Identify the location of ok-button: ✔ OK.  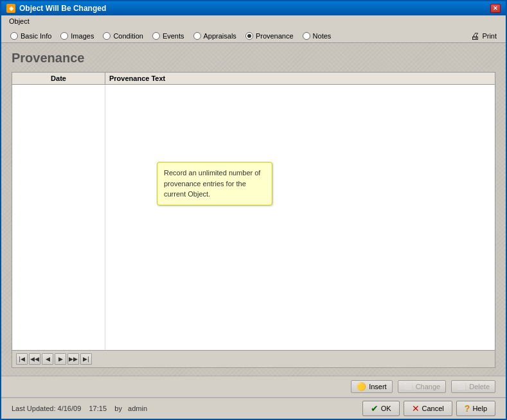
(381, 408).